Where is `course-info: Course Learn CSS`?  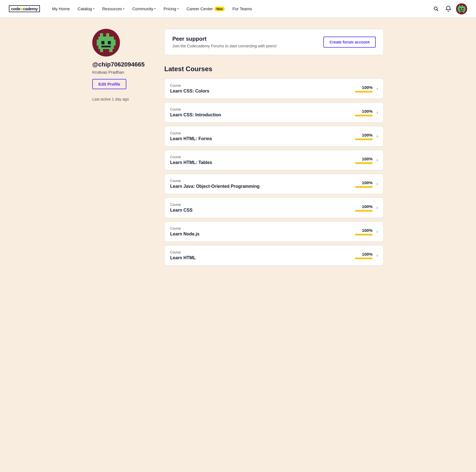
course-info: Course Learn CSS is located at coordinates (263, 208).